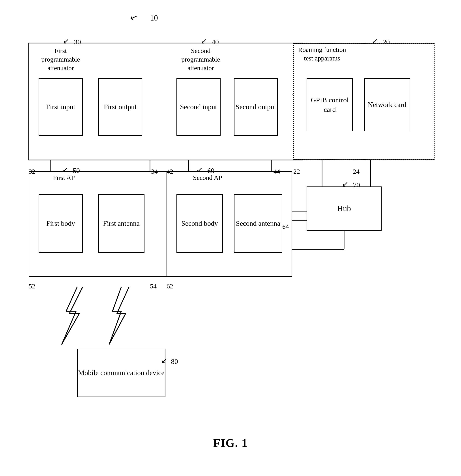  Describe the element at coordinates (386, 42) in the screenshot. I see `label-20: 20` at that location.